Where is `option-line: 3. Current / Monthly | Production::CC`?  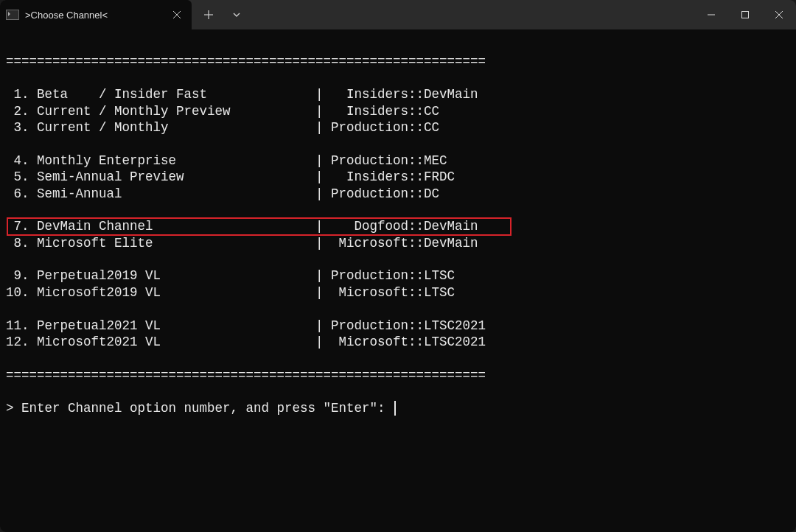
option-line: 3. Current / Monthly | Production::CC is located at coordinates (223, 127).